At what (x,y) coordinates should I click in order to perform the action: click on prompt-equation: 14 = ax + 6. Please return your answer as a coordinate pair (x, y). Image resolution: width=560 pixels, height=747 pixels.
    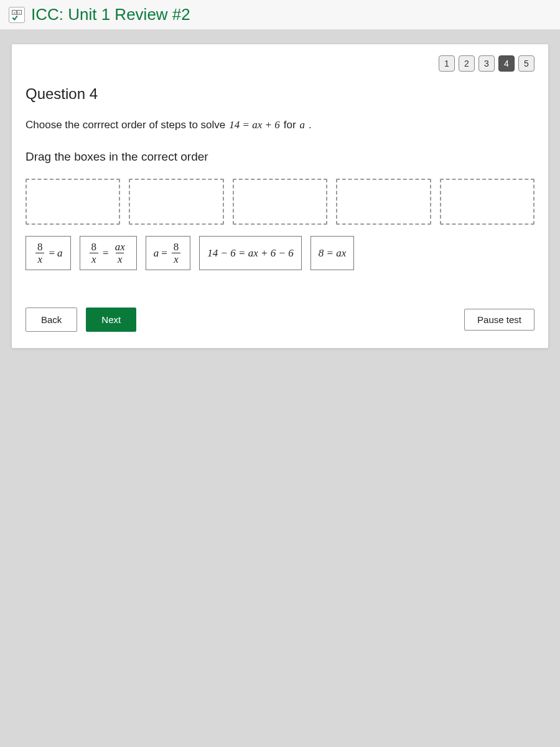
    Looking at the image, I should click on (254, 125).